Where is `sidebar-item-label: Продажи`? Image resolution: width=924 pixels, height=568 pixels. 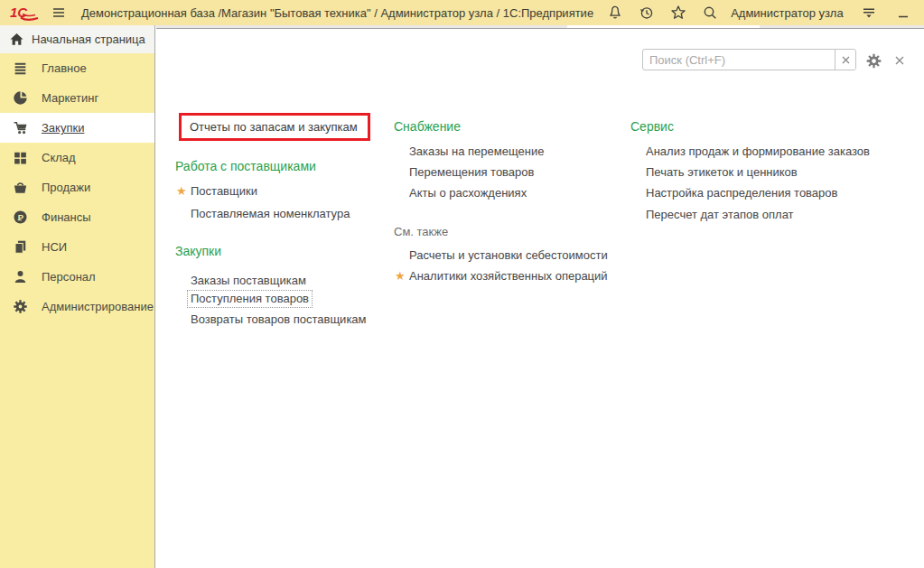
sidebar-item-label: Продажи is located at coordinates (66, 188).